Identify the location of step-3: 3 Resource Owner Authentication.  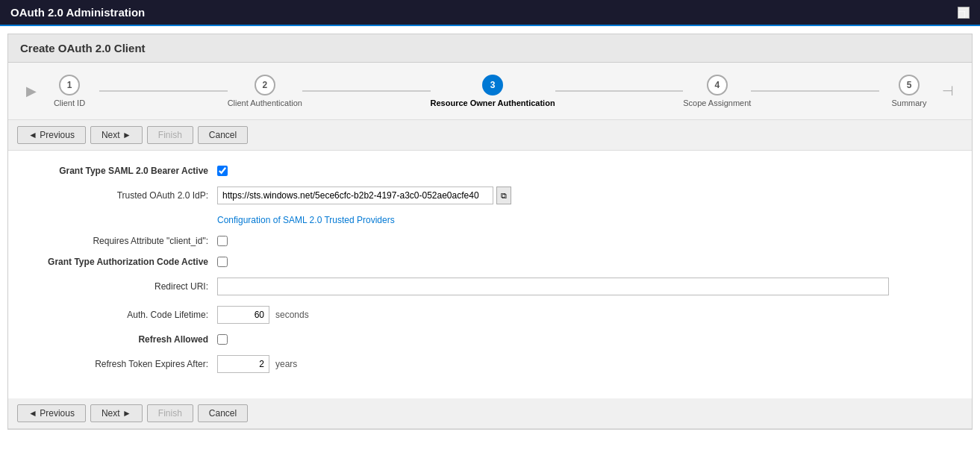
(493, 91).